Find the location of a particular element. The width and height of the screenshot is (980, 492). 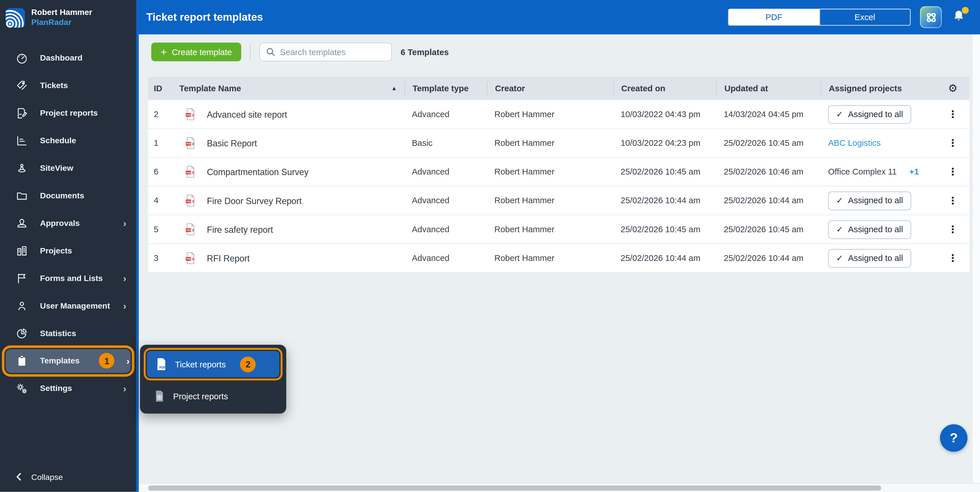

chevron-left-icon is located at coordinates (19, 477).